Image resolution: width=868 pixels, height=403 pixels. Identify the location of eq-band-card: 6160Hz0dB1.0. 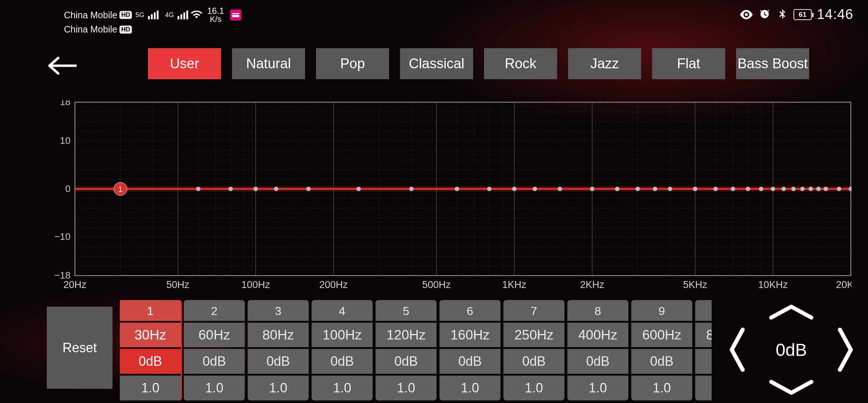
(470, 350).